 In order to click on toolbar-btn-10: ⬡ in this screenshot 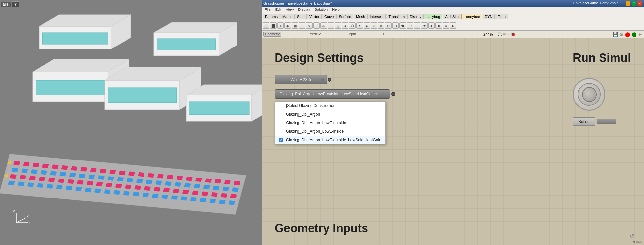, I will do `click(331, 26)`.